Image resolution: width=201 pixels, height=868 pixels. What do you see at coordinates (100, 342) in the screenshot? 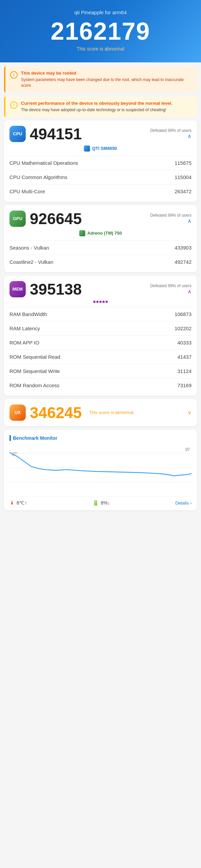
I see `mem-metric-2: ROM APP IO 40333` at bounding box center [100, 342].